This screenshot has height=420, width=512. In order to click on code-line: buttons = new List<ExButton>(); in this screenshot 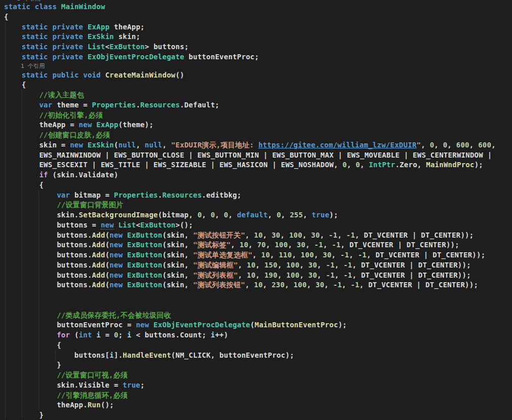, I will do `click(258, 225)`.